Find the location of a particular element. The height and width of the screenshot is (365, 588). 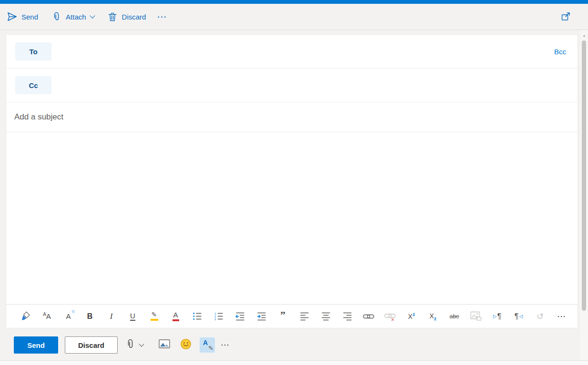

subject-input is located at coordinates (292, 117).